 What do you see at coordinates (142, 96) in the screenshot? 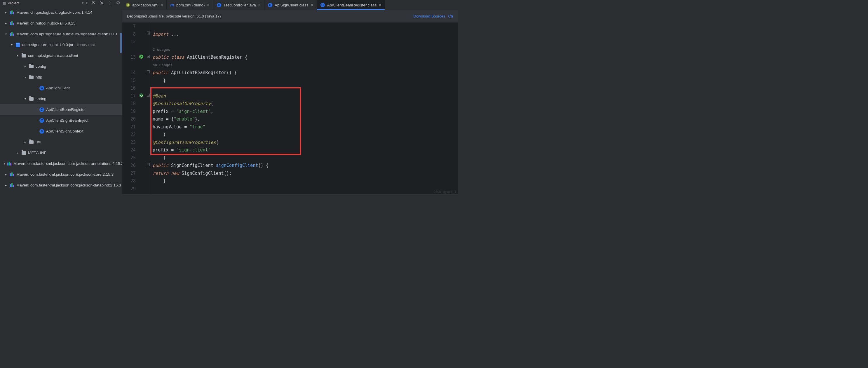
I see `implementation-gutter-icon` at bounding box center [142, 96].